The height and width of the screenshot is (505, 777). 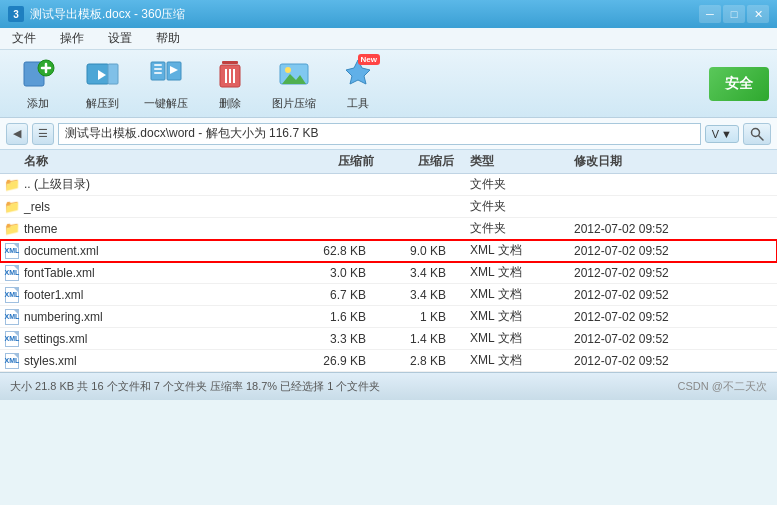 I want to click on delete-label: 删除, so click(x=230, y=104).